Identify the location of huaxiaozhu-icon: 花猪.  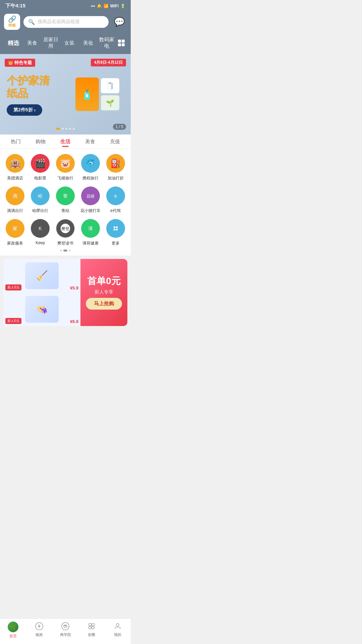
(90, 196).